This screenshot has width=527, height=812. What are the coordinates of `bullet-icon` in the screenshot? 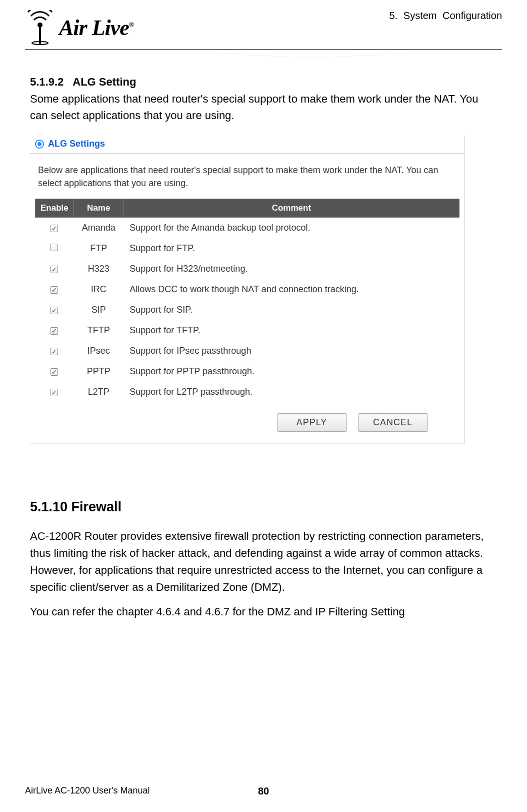 It's located at (40, 144).